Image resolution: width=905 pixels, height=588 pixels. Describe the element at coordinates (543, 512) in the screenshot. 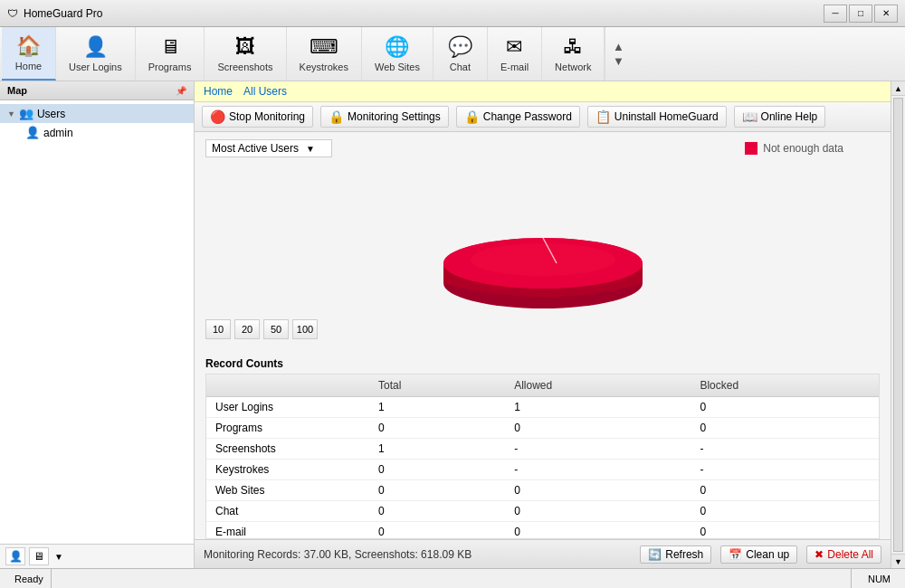

I see `table-row: Chat 0 0 0` at that location.